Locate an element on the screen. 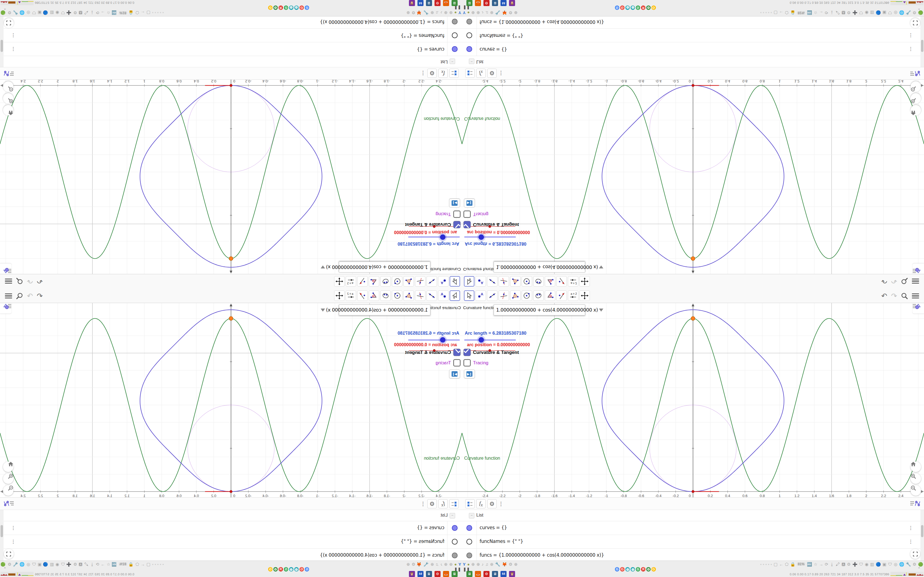 The image size is (924, 577). extension-icon: ▥ is located at coordinates (52, 564).